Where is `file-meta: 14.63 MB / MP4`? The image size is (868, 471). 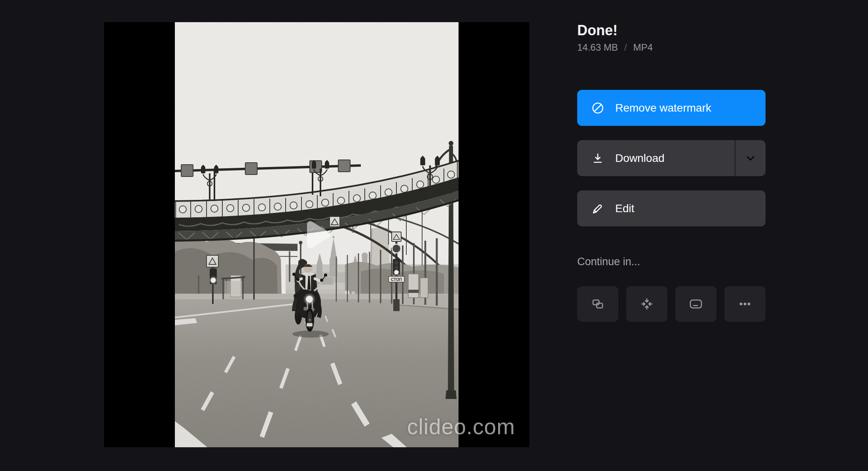
file-meta: 14.63 MB / MP4 is located at coordinates (615, 47).